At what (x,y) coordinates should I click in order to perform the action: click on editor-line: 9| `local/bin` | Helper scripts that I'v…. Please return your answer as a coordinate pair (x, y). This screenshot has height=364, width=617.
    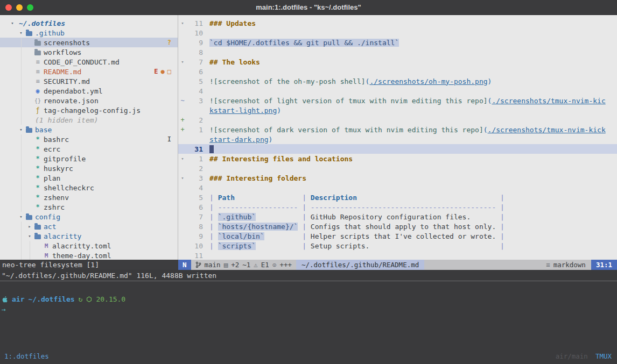
    Looking at the image, I should click on (397, 236).